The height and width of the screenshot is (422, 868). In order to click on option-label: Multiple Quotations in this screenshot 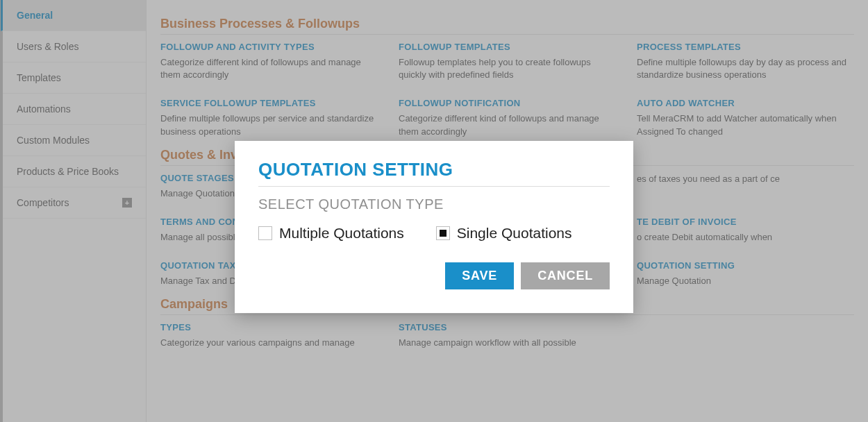, I will do `click(342, 233)`.